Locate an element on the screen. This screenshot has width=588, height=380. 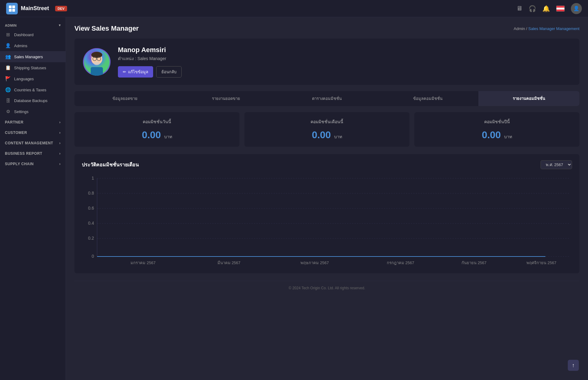
sidebar: ADMIN ▾ ⊞ Dashboard 👤 Admins 👥 Sales Man… is located at coordinates (33, 199).